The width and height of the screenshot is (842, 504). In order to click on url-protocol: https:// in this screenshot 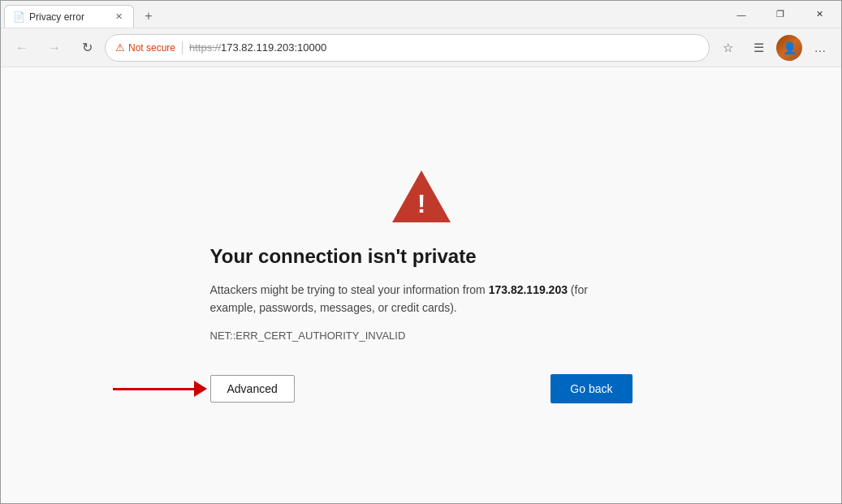, I will do `click(205, 47)`.